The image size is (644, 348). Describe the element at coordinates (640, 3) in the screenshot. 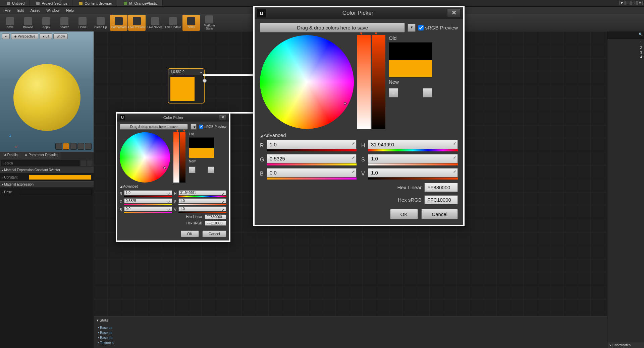

I see `close-window-button: x` at that location.